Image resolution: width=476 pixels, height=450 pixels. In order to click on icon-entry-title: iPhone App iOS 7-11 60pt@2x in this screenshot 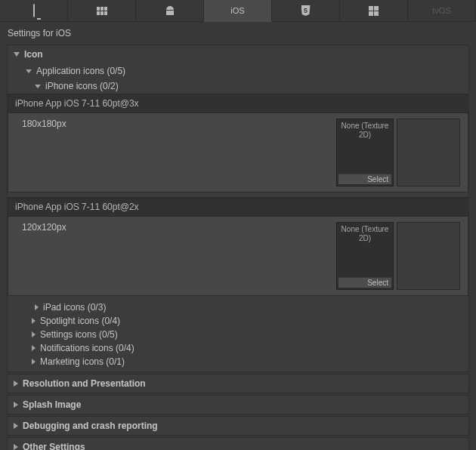, I will do `click(238, 207)`.